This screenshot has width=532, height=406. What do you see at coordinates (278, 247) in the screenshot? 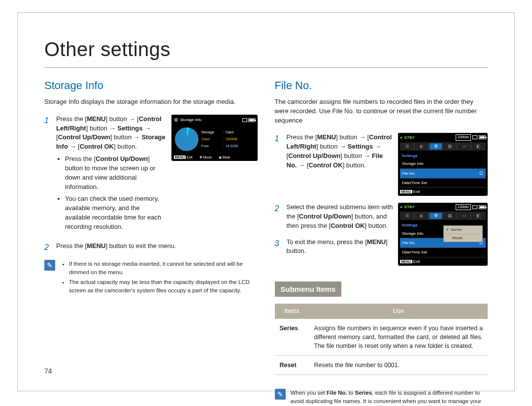
I see `step-number: 3` at bounding box center [278, 247].